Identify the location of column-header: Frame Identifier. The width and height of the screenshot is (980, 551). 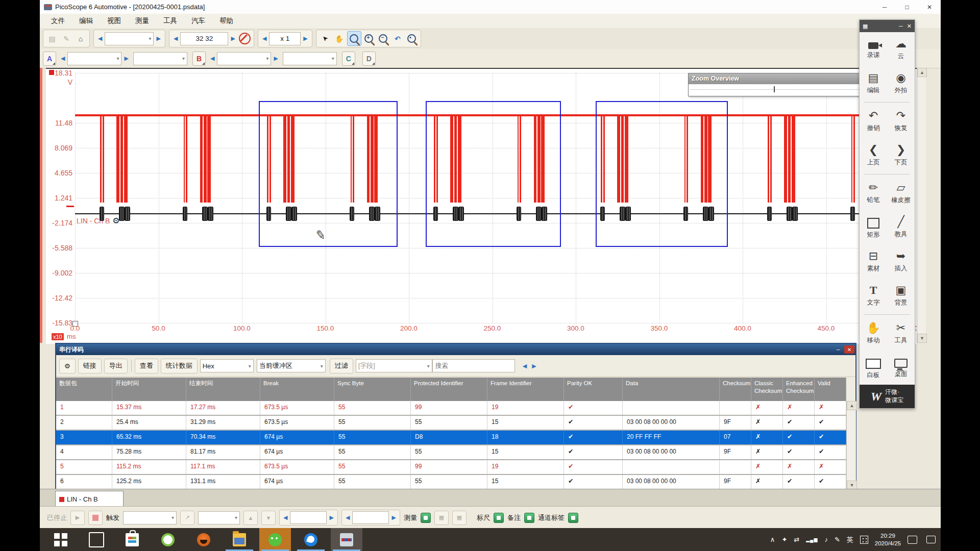
(526, 389).